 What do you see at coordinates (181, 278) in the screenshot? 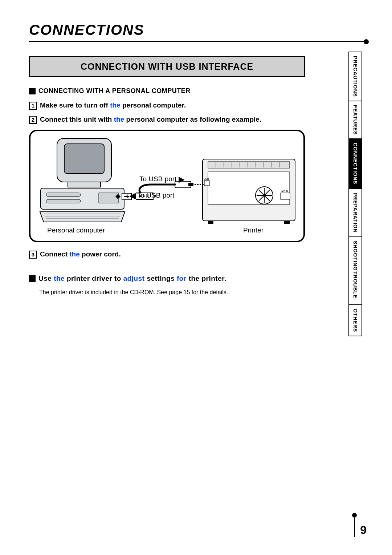
I see `drv-b3: for` at bounding box center [181, 278].